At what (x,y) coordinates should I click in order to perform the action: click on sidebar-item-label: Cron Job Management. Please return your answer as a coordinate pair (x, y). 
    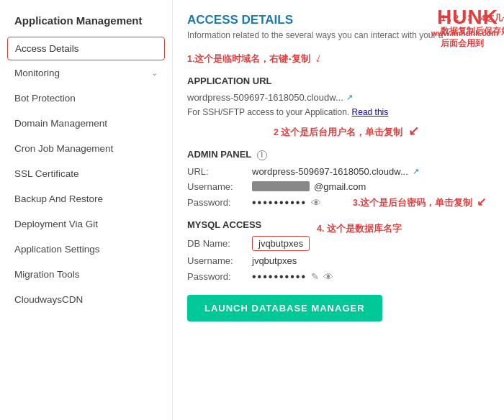
    Looking at the image, I should click on (63, 148).